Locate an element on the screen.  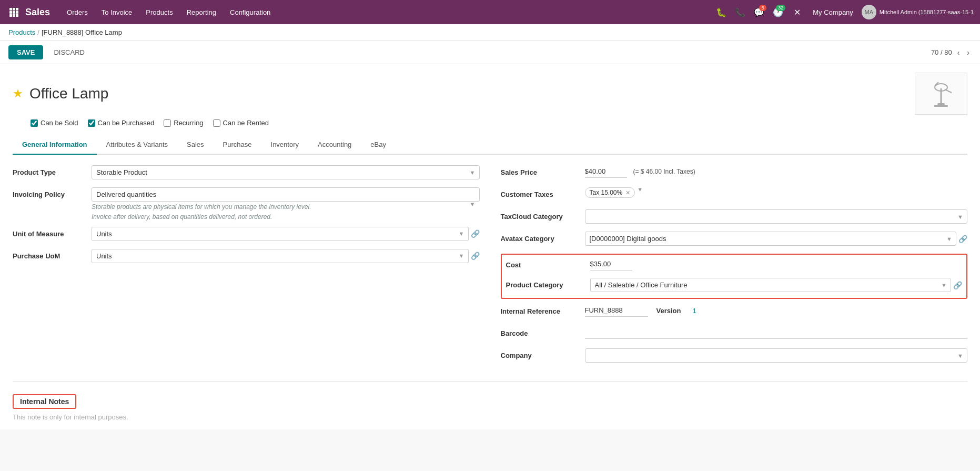
form-toolbar: SAVE DISCARD 70 / 80 ‹ › is located at coordinates (490, 53).